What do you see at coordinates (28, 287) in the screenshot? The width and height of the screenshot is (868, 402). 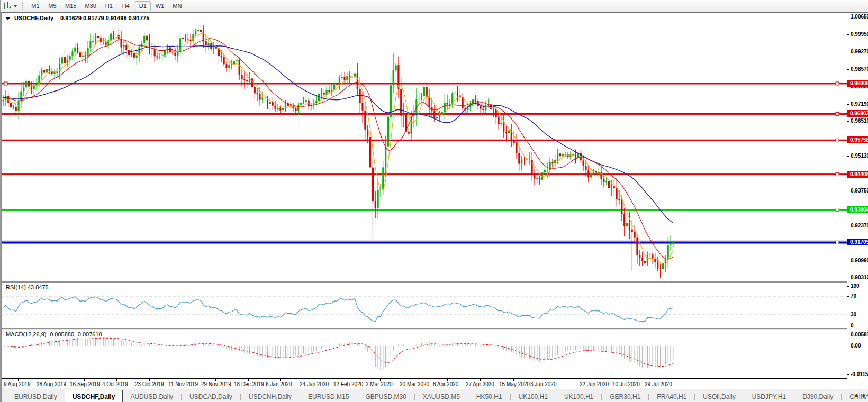 I see `rsi-title: RSI(14) 43.8475` at bounding box center [28, 287].